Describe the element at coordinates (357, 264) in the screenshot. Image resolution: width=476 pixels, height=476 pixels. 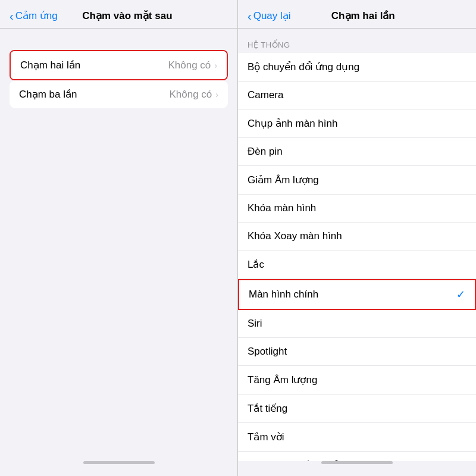
I see `list-item-label: Lắc` at that location.